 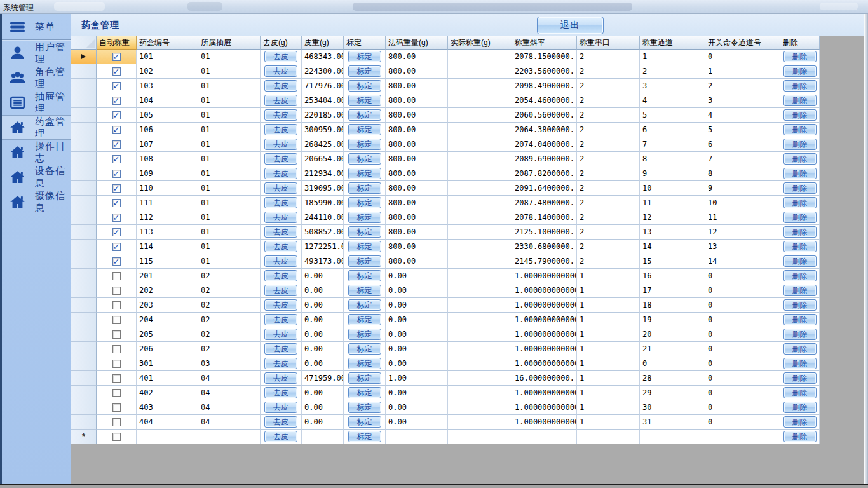 I want to click on cell-box-number, so click(x=168, y=437).